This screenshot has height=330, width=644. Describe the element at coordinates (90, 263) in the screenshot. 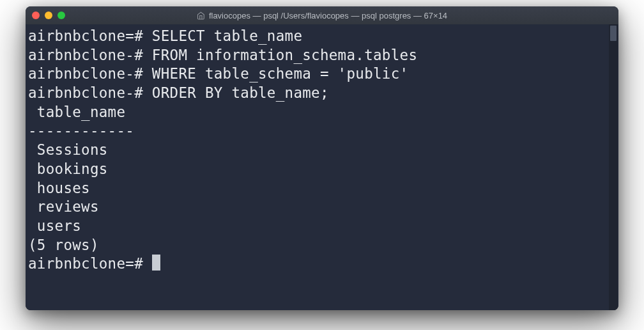

I see `terminal-prompt: airbnbclone=#` at that location.